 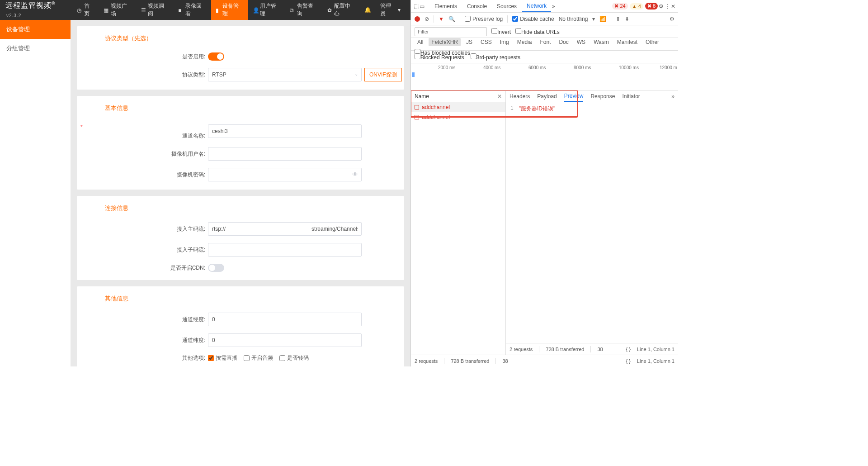 What do you see at coordinates (304, 10) in the screenshot?
I see `nav-alarm: ⧉告警查询` at bounding box center [304, 10].